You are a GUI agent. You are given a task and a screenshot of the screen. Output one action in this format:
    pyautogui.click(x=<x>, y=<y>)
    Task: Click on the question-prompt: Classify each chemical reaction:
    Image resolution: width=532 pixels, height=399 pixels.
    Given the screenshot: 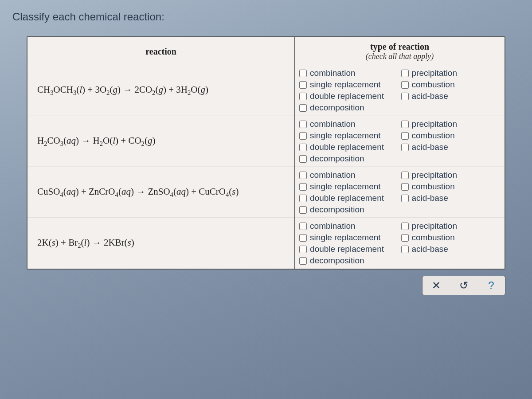 What is the action you would take?
    pyautogui.click(x=266, y=14)
    